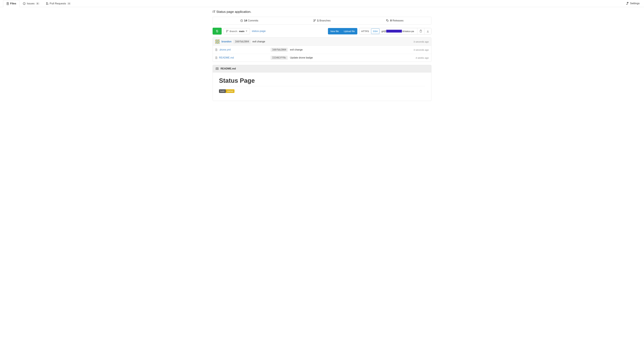 Image resolution: width=644 pixels, height=357 pixels. What do you see at coordinates (322, 21) in the screenshot?
I see `stats-bar: 14 Commits 1 Branches 0 Releases` at bounding box center [322, 21].